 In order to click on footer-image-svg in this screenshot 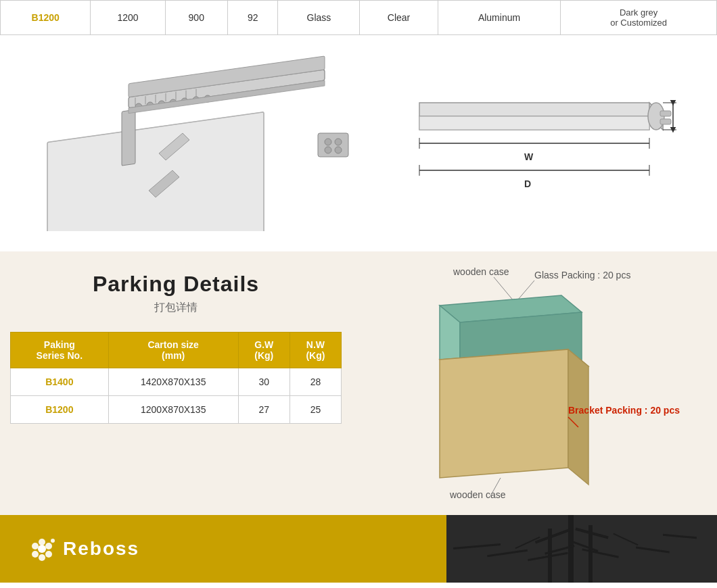, I will do `click(582, 549)`.